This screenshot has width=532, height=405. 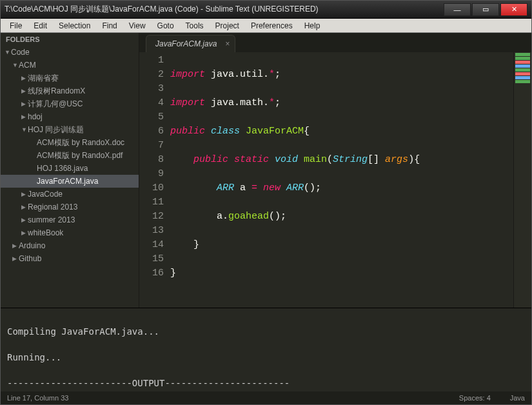 I want to click on tree-item: ▶计算几何@USC, so click(x=70, y=104).